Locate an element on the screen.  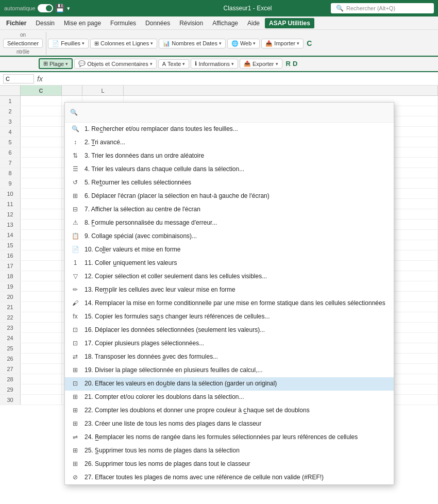
cell-c19 is located at coordinates (41, 287).